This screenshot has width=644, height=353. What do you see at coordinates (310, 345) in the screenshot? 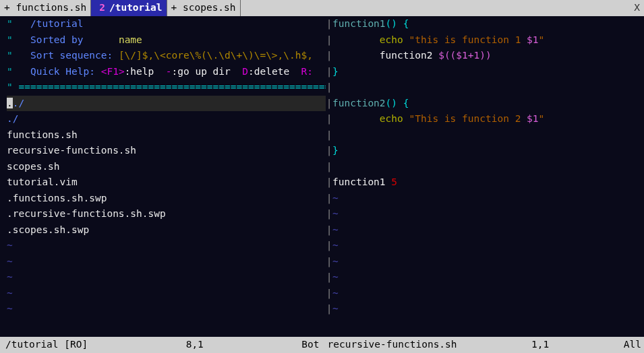
I see `status-left-pct: Bot` at bounding box center [310, 345].